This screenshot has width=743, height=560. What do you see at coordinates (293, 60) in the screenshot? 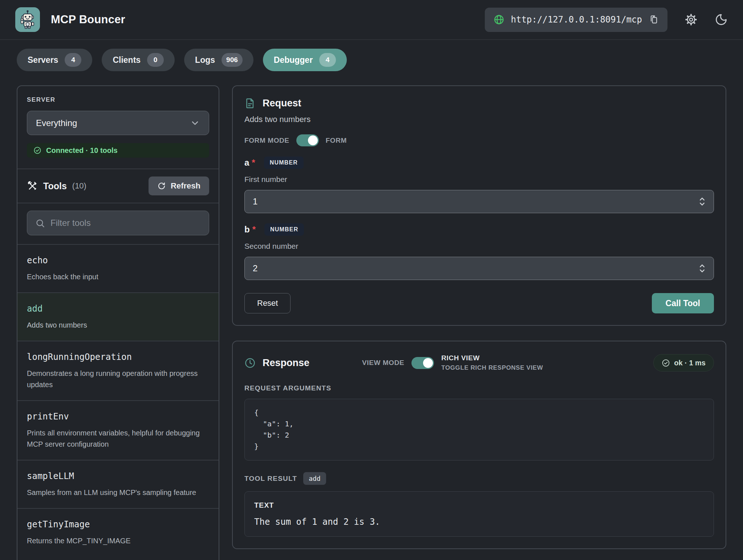
I see `tab-label: Debugger` at bounding box center [293, 60].